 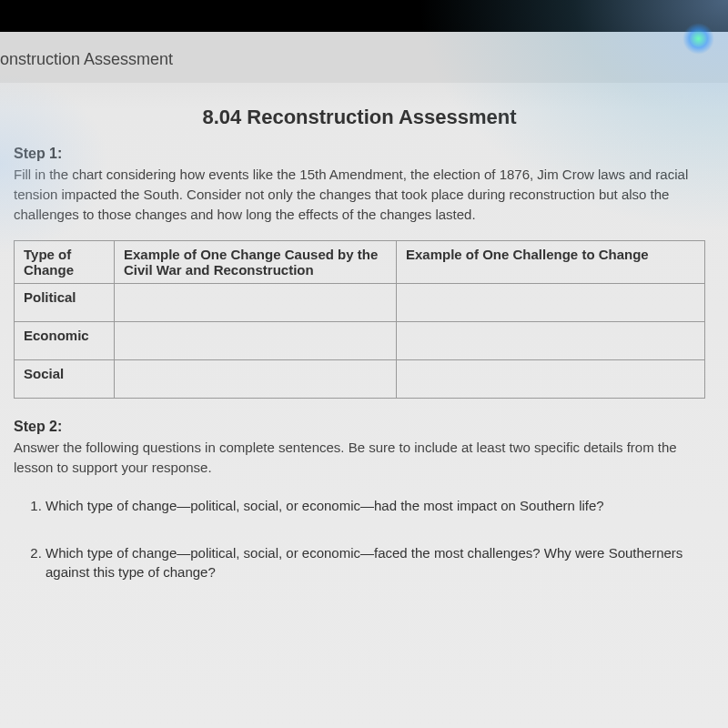 What do you see at coordinates (364, 60) in the screenshot?
I see `page-header-title: onstruction Assessment` at bounding box center [364, 60].